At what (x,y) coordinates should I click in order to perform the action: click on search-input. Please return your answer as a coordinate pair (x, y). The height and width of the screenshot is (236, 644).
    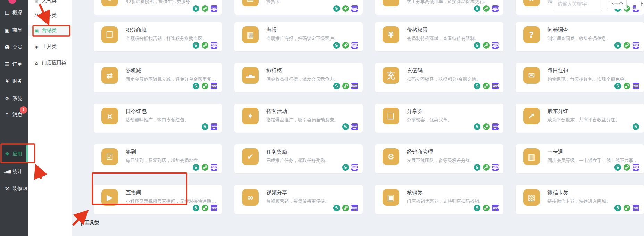
    Looking at the image, I should click on (577, 4).